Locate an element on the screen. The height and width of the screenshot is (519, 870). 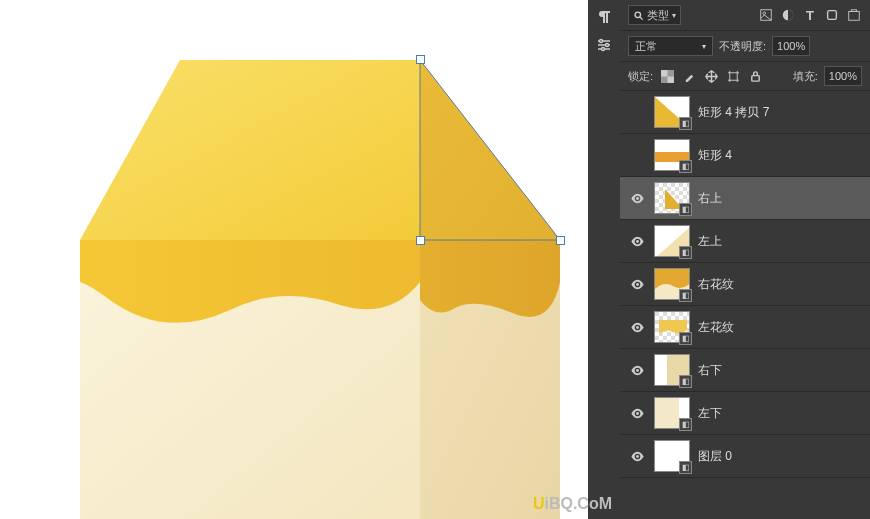
layer-item: ◧ 右下 is located at coordinates (745, 370).